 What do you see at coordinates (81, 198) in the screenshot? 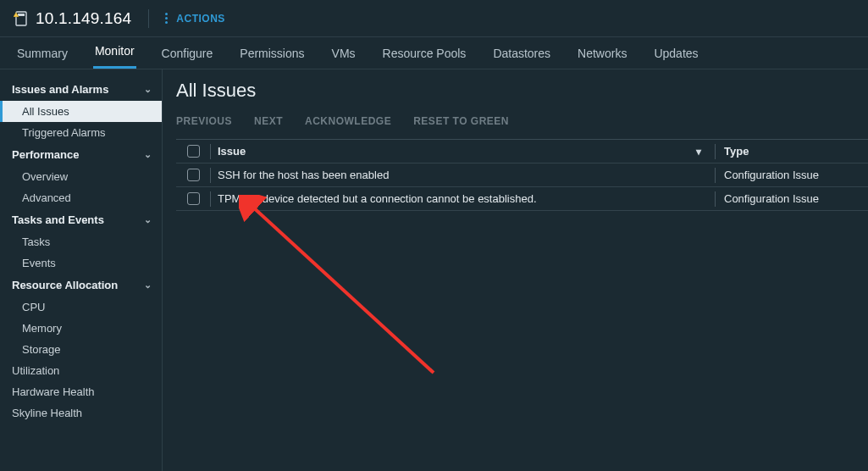
I see `sidebar-item-advanced: Advanced` at bounding box center [81, 198].